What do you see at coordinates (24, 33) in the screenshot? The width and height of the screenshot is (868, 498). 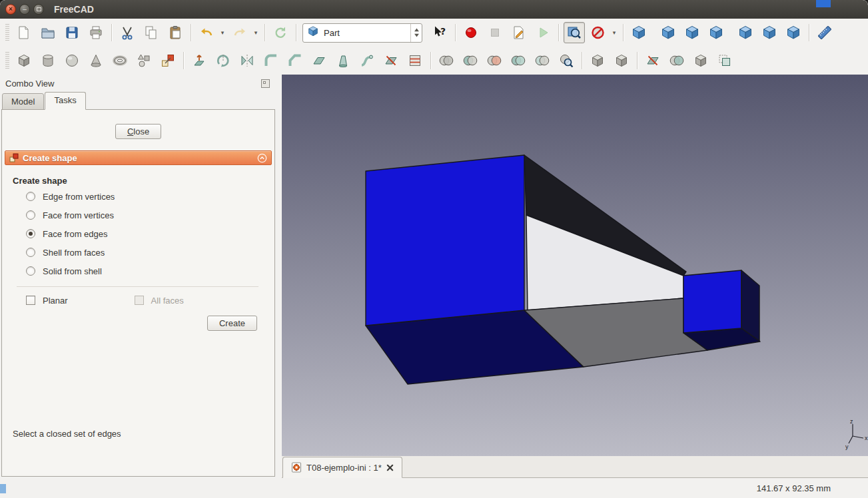 I see `new-document-button` at bounding box center [24, 33].